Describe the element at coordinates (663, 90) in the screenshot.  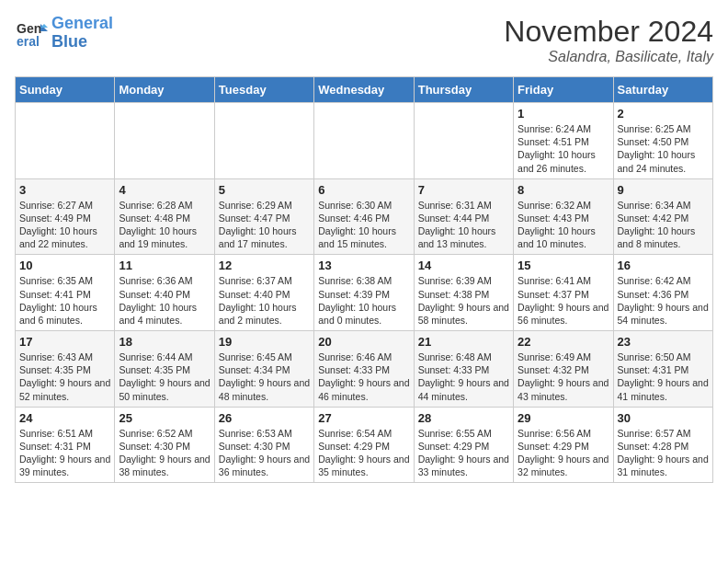
I see `header-saturday: Saturday` at that location.